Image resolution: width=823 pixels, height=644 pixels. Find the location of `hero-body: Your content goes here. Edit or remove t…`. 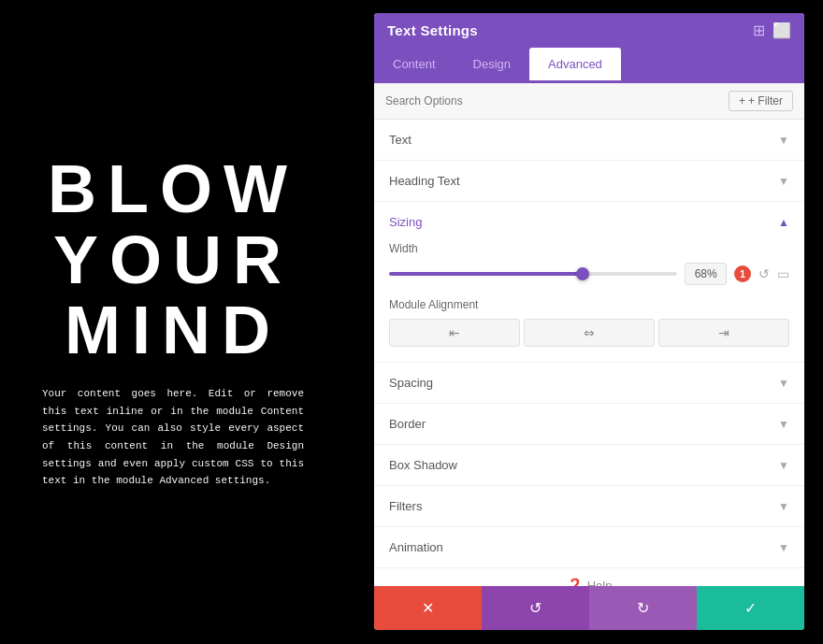

hero-body: Your content goes here. Edit or remove t… is located at coordinates (173, 437).